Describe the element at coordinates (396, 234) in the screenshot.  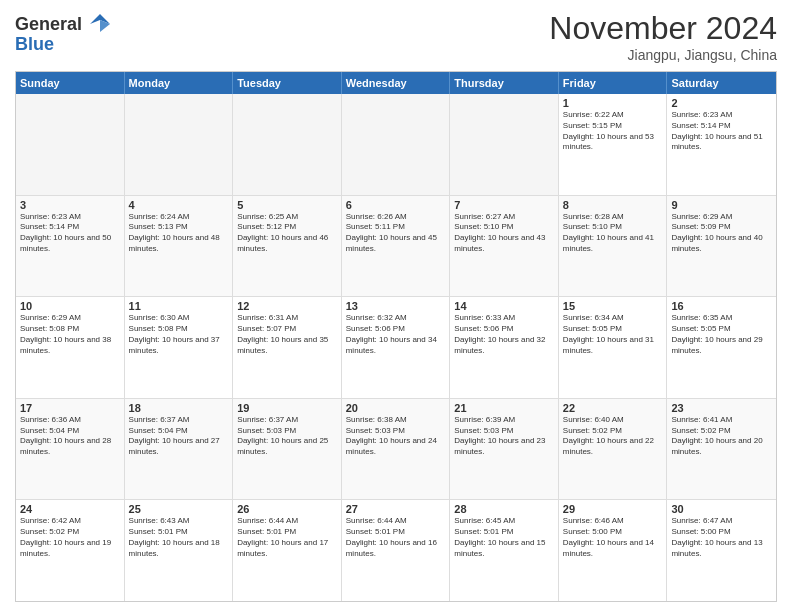
I see `cell-info: Sunrise: 6:26 AMSunset: 5:11 PMDaylight:…` at that location.